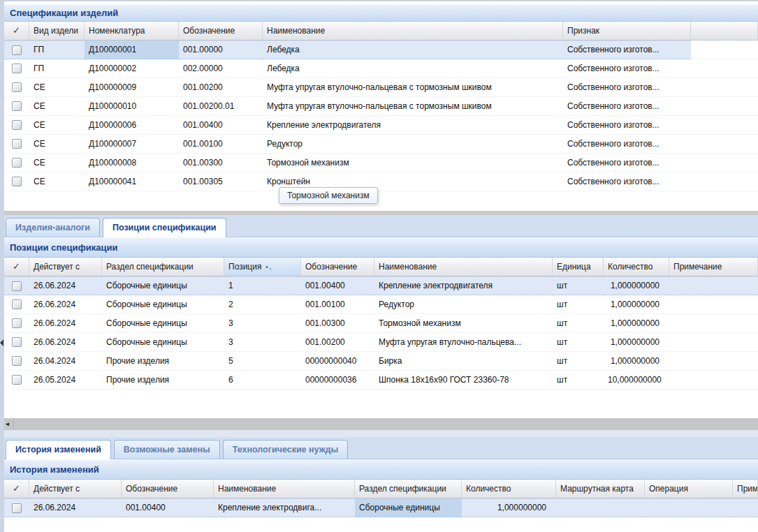  What do you see at coordinates (381, 342) in the screenshot?
I see `table-row: 26.06.2024Сборочные единицы3001.00200Муф…` at bounding box center [381, 342].